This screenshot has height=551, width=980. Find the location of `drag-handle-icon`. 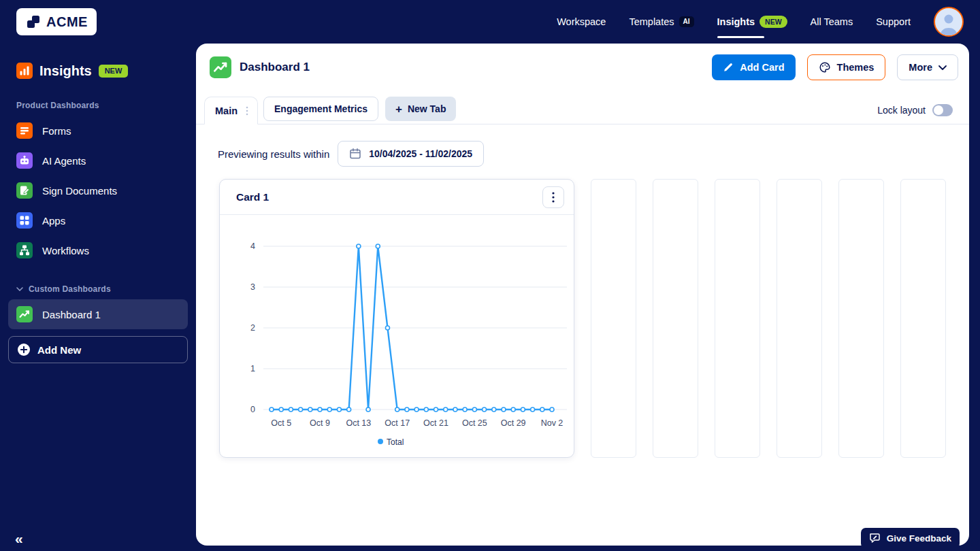

drag-handle-icon is located at coordinates (247, 111).